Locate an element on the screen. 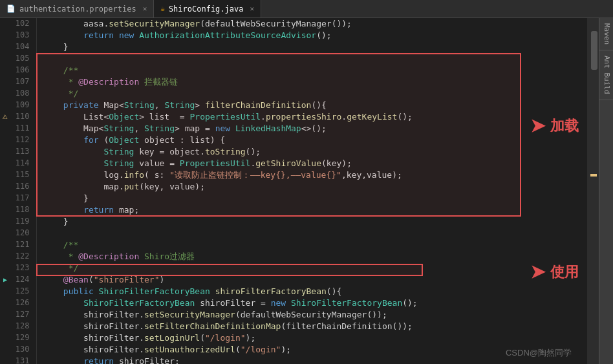  line-number: 118 is located at coordinates (23, 210).